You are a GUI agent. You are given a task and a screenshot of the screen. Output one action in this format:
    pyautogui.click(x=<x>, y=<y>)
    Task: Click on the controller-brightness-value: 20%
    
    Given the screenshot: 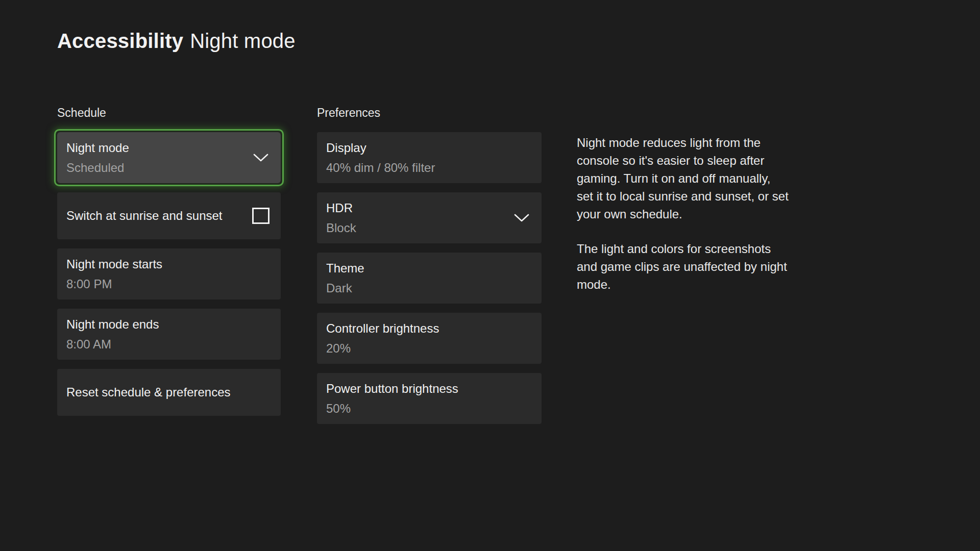 What is the action you would take?
    pyautogui.click(x=428, y=348)
    